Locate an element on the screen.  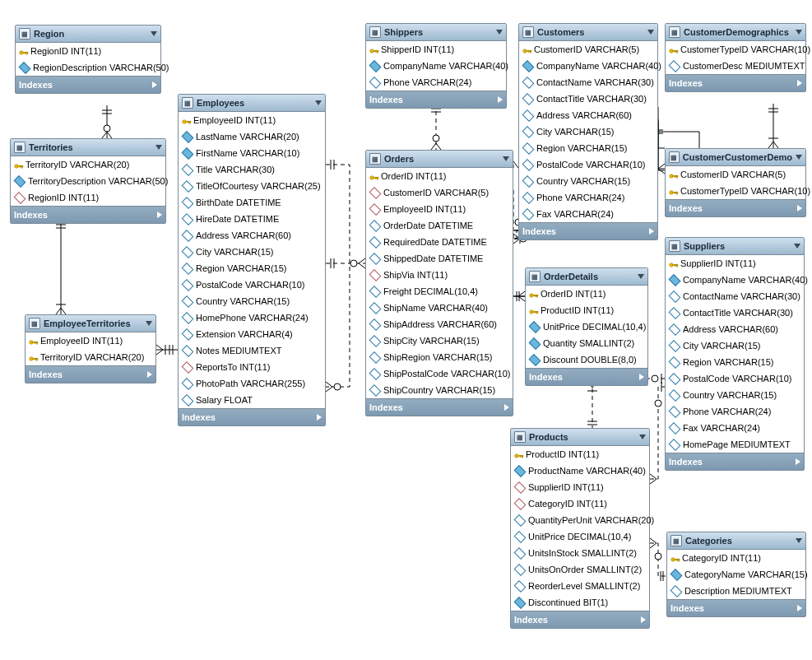
table-header: ▦EmployeeTerritories is located at coordinates (90, 324).